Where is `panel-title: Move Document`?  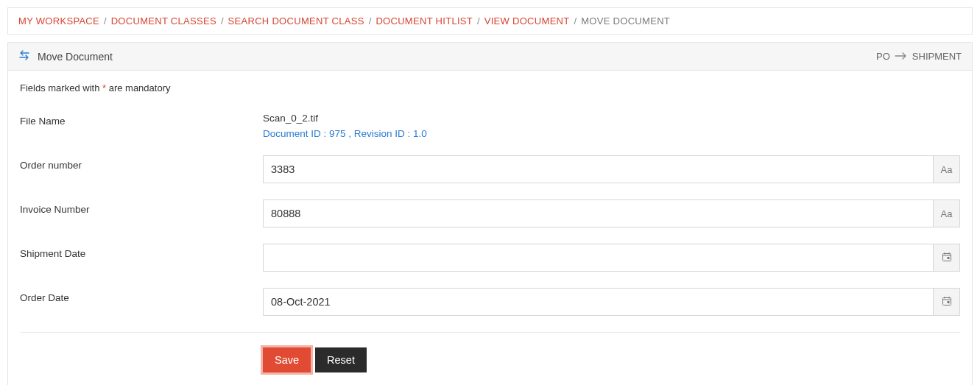 panel-title: Move Document is located at coordinates (75, 57).